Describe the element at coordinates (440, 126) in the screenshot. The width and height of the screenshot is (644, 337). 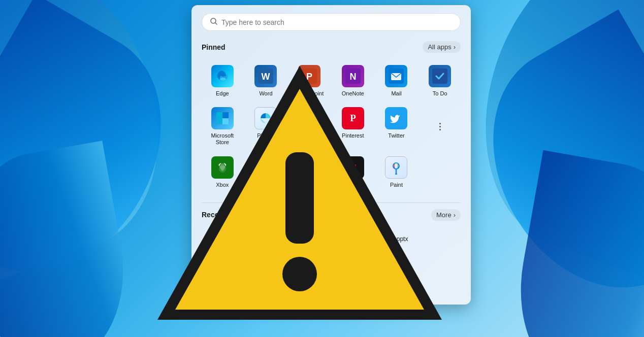
I see `more-dots-button` at that location.